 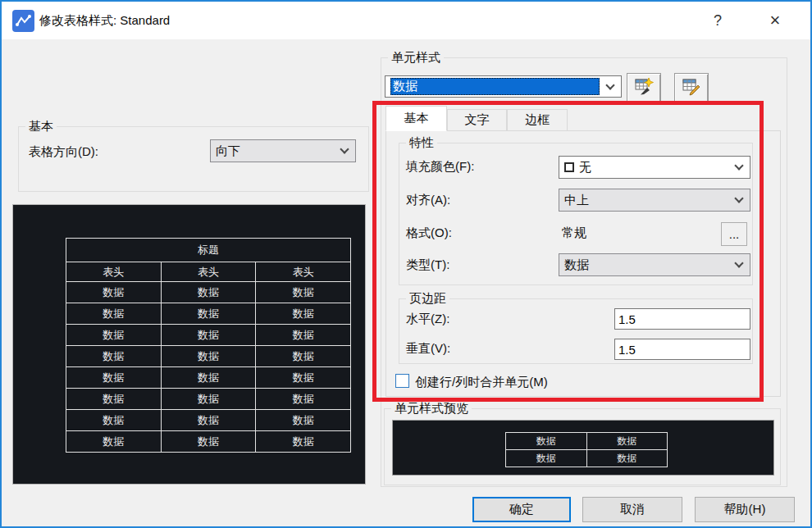 What do you see at coordinates (406, 20) in the screenshot?
I see `title-bar: 修改表格样式: Standard ? ×` at bounding box center [406, 20].